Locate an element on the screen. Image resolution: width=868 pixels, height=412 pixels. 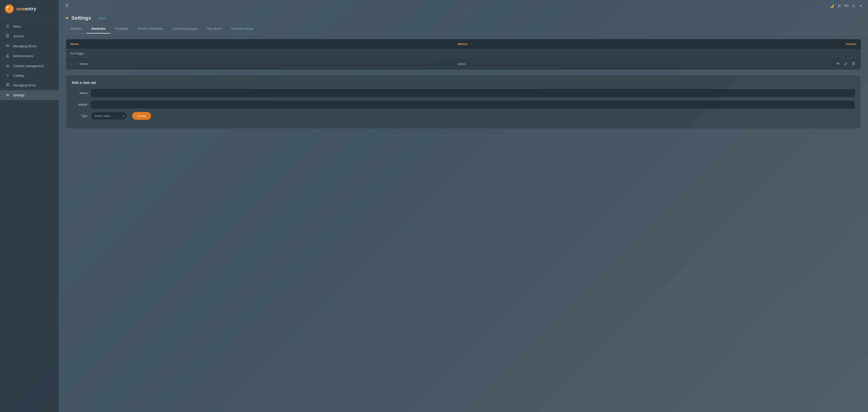
sidebar-item-label: Journal is located at coordinates (18, 36).